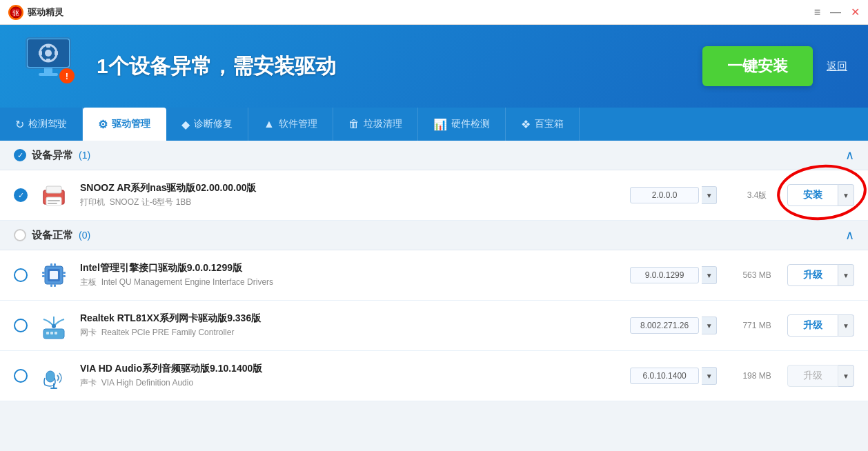 This screenshot has width=868, height=451. I want to click on nav-tab-5: 📊硬件检测, so click(462, 124).